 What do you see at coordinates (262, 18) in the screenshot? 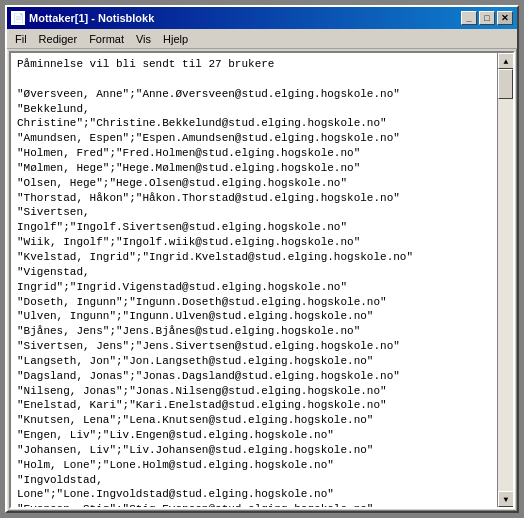
I see `title-bar: 📄 Mottaker[1] - Notisblokk _ □ ✕` at bounding box center [262, 18].